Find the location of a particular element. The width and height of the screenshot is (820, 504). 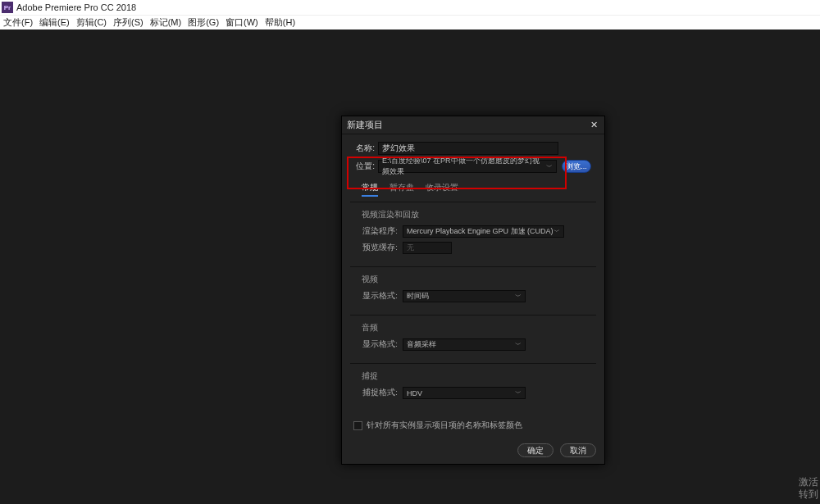

watermark-line1: 激活 is located at coordinates (809, 482).